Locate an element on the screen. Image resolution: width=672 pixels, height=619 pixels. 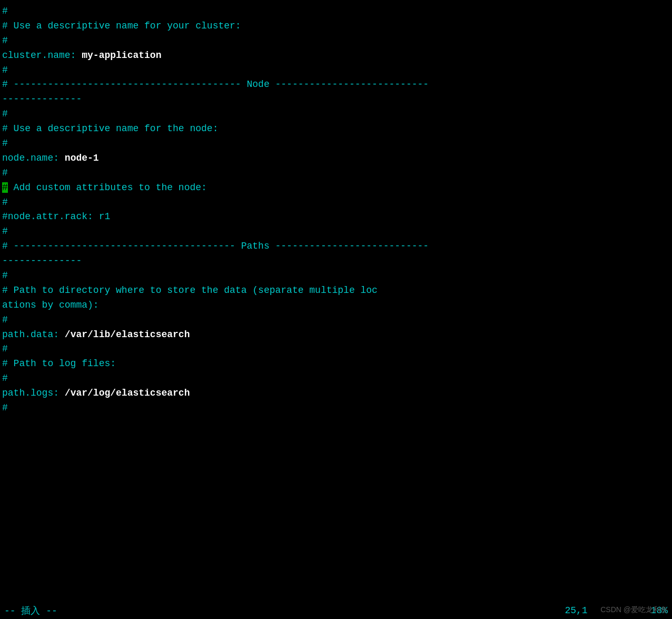
code-line: # Use a descriptive name for your cluste… is located at coordinates (336, 26).